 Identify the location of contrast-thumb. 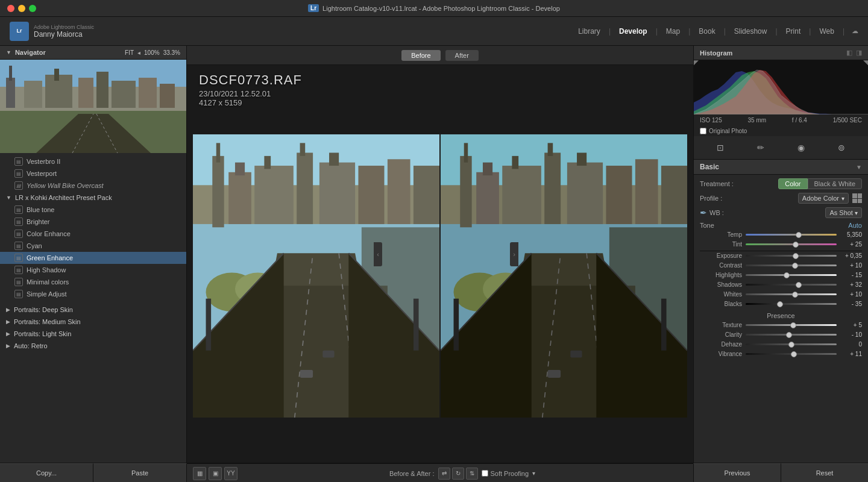
(795, 266).